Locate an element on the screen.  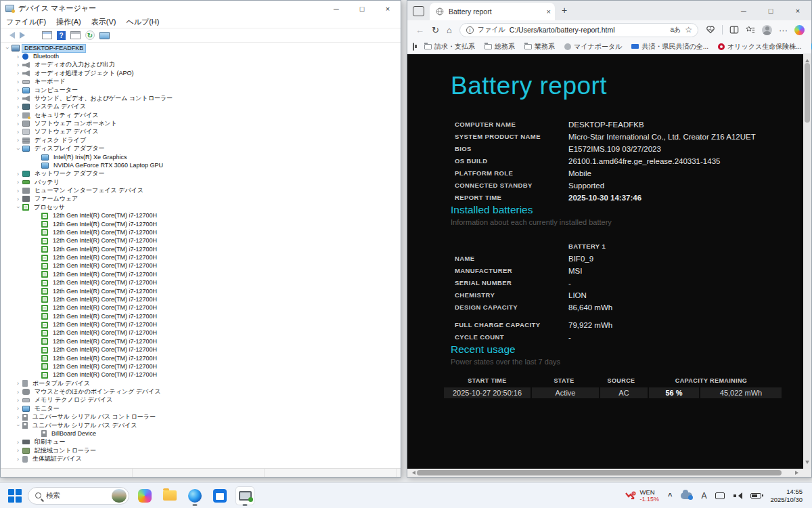
tree-item: ›ディスク ドライブ is located at coordinates (200, 140).